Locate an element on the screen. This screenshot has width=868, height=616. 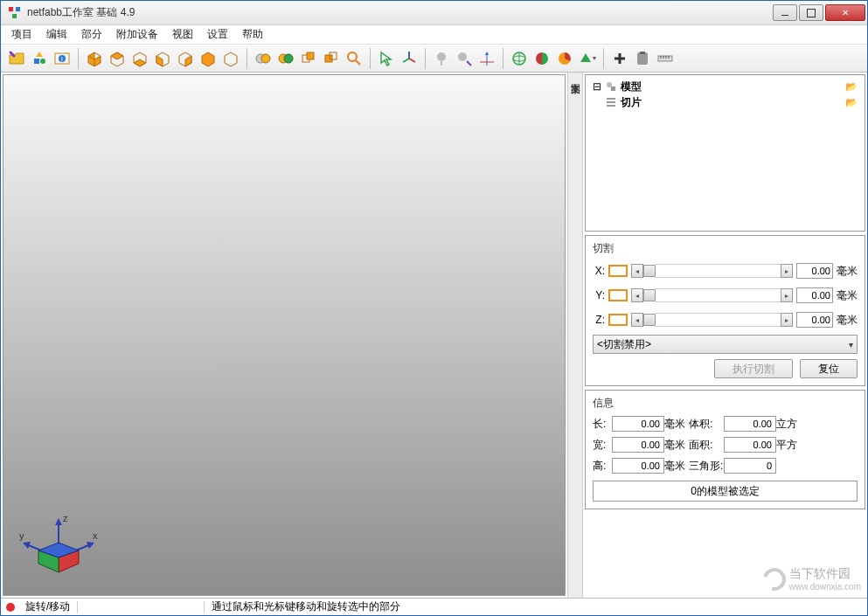
open-icon is located at coordinates (17, 59).